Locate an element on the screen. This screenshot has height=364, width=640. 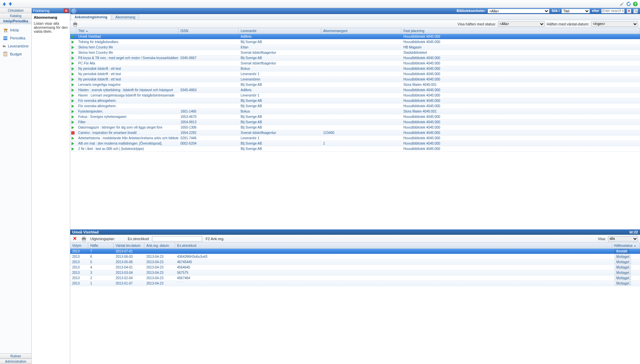
delete-button: ✕ is located at coordinates (75, 239).